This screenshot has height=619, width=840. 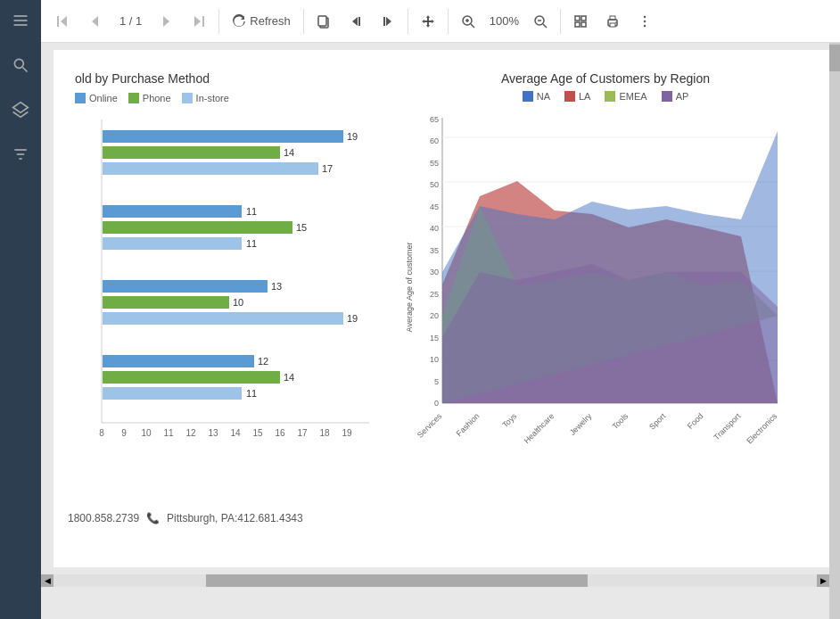 I want to click on vertical-scrollbar, so click(x=835, y=331).